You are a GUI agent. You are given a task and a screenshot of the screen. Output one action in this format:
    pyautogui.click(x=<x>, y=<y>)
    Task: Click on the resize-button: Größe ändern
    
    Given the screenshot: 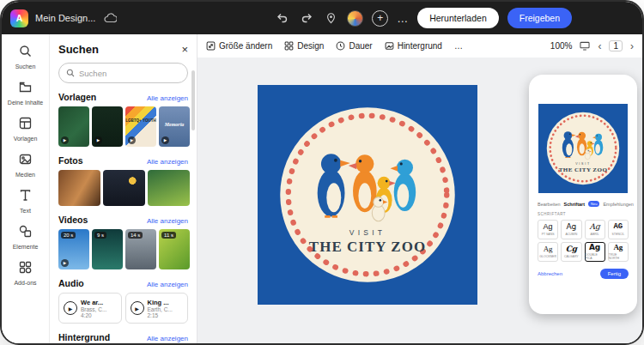 What is the action you would take?
    pyautogui.click(x=239, y=46)
    